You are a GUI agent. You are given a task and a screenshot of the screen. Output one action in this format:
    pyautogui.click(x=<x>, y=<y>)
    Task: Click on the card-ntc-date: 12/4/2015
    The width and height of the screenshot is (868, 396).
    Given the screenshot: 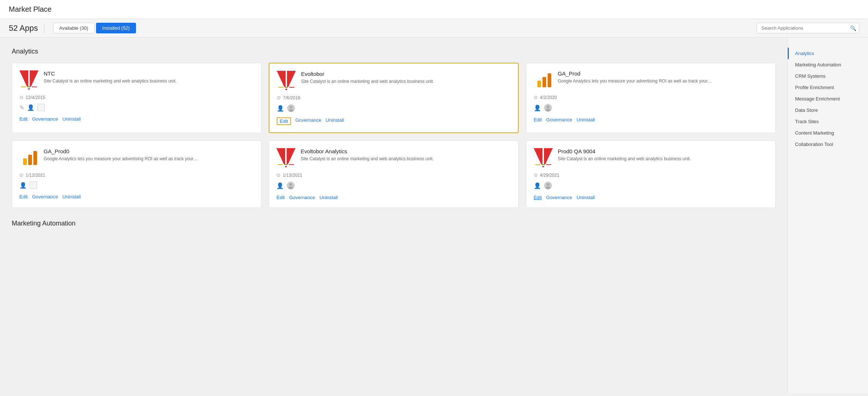 What is the action you would take?
    pyautogui.click(x=35, y=98)
    